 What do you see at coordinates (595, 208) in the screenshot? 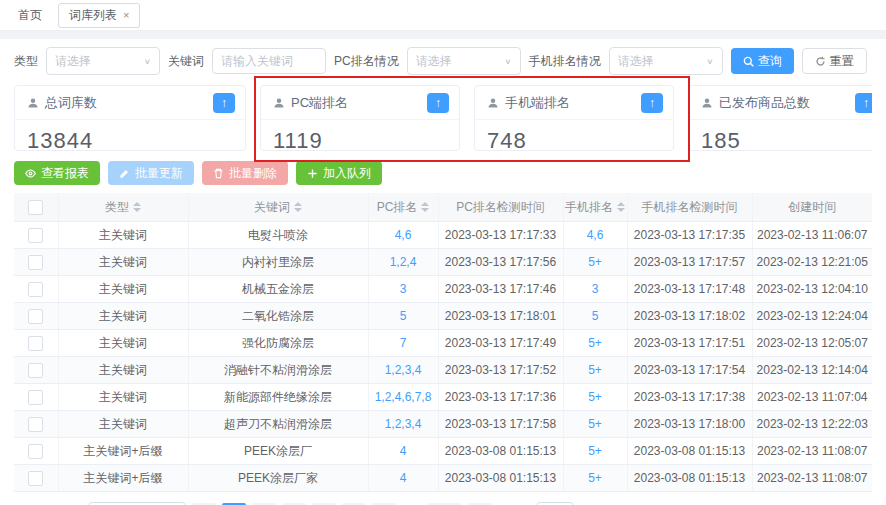
I see `column-header: 手机排名` at bounding box center [595, 208].